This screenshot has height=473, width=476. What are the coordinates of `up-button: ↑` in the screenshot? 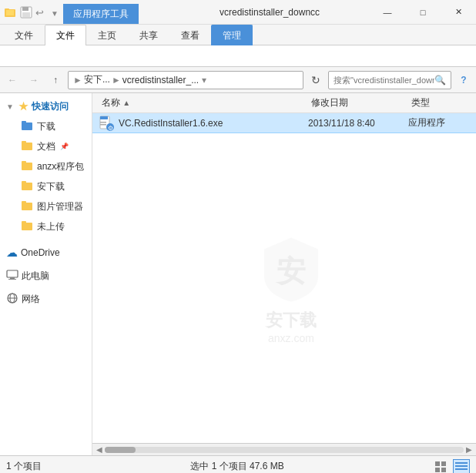 It's located at (55, 80).